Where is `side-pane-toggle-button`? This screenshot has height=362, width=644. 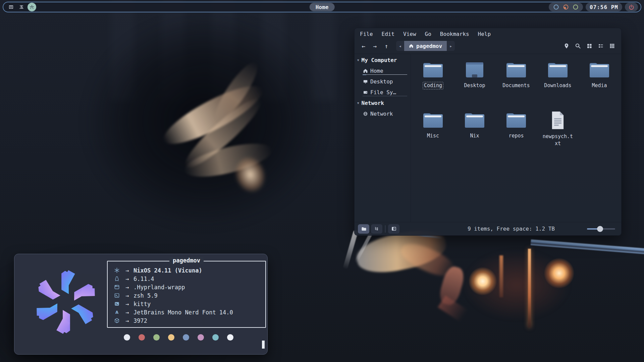 side-pane-toggle-button is located at coordinates (394, 229).